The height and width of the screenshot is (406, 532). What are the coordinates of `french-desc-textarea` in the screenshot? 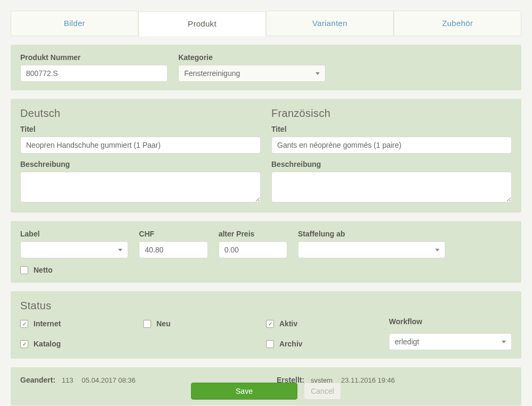 It's located at (392, 187).